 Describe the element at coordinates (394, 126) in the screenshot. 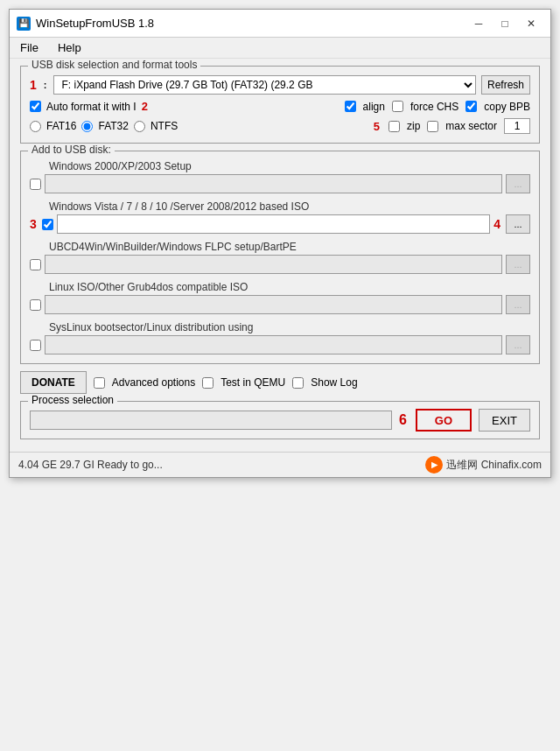

I see `zip-checkbox` at that location.